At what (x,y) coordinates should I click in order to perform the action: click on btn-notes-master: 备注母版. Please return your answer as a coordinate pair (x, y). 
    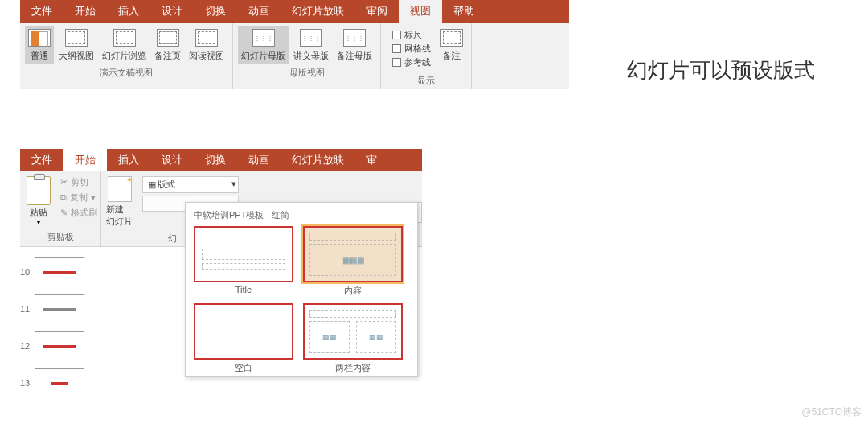
    Looking at the image, I should click on (354, 45).